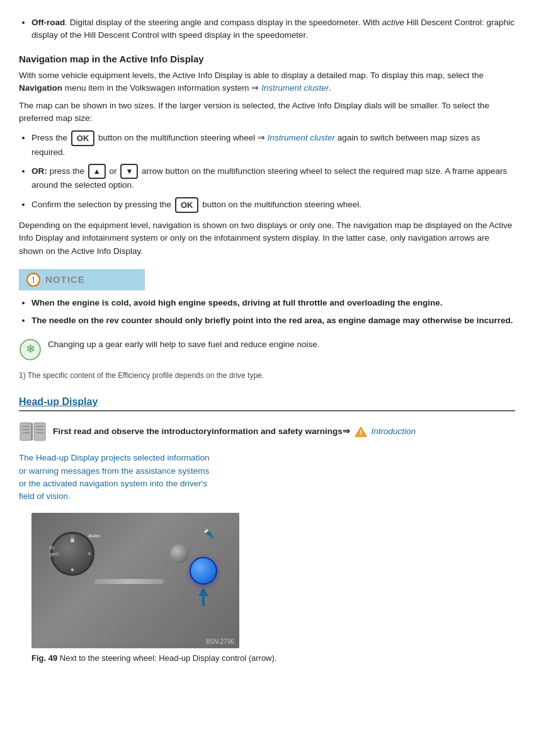 This screenshot has height=756, width=534. Describe the element at coordinates (361, 432) in the screenshot. I see `warning-triangle-icon: !` at that location.